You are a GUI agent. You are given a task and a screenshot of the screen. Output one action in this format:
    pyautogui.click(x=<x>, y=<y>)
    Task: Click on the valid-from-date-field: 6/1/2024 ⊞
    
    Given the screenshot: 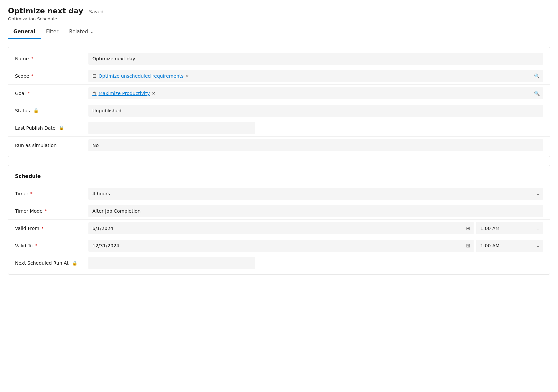 What is the action you would take?
    pyautogui.click(x=281, y=228)
    